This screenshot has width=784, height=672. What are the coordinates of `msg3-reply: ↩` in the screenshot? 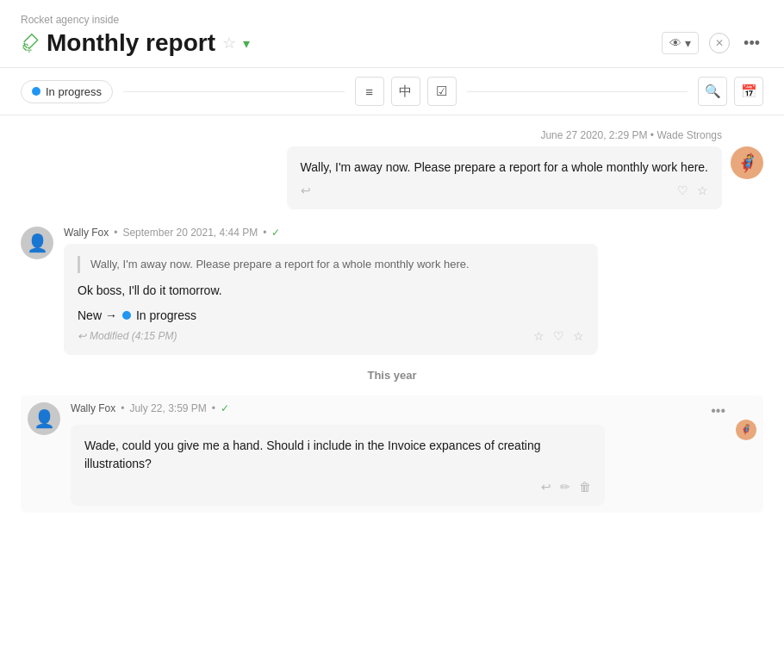 It's located at (546, 487).